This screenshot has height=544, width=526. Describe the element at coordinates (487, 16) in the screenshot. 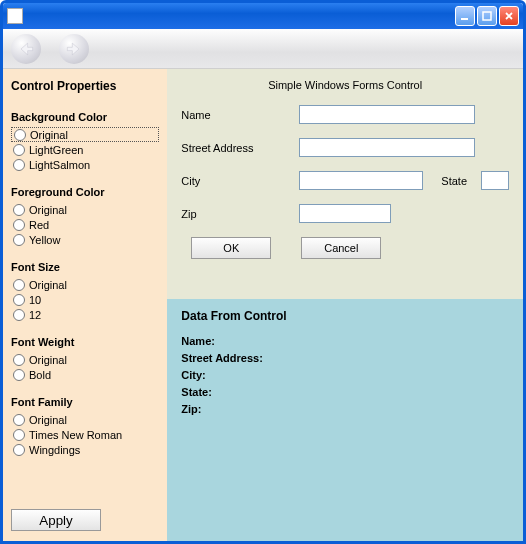

I see `maximize-button` at that location.